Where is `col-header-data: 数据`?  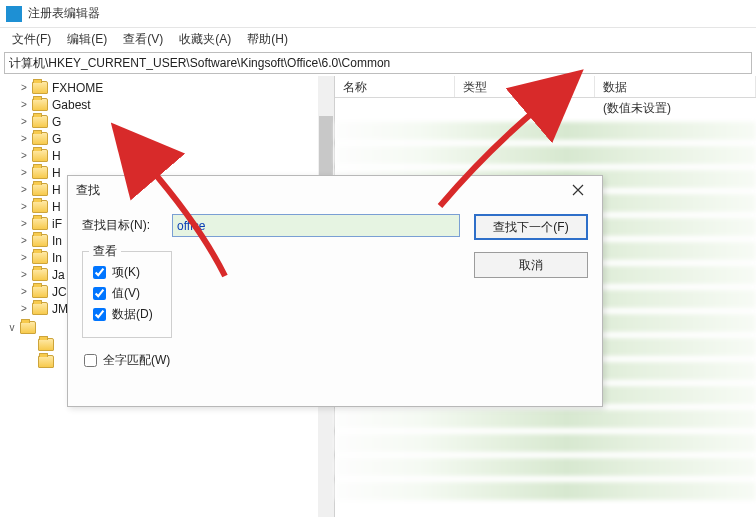
col-header-data: 数据 is located at coordinates (676, 86).